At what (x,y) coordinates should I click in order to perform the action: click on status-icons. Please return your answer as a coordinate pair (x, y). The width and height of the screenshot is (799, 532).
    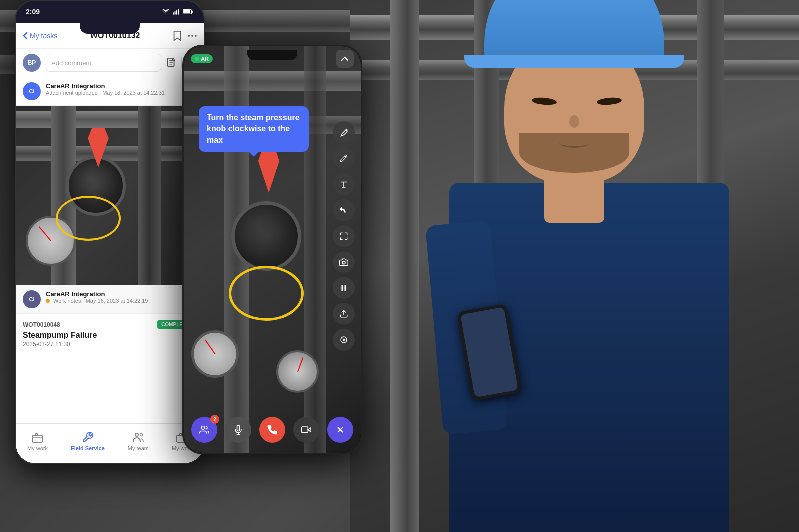
    Looking at the image, I should click on (178, 12).